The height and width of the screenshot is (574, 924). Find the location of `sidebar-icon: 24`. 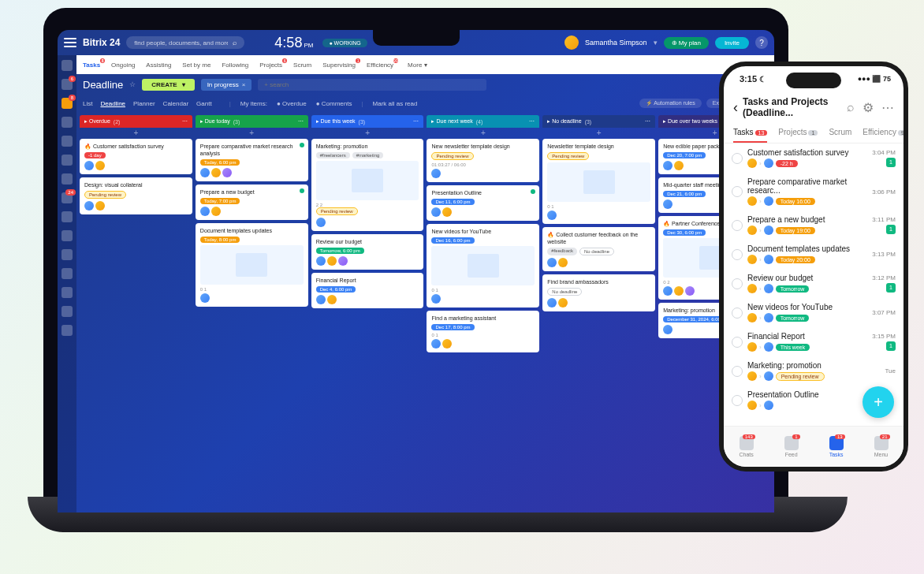

sidebar-icon: 24 is located at coordinates (67, 198).